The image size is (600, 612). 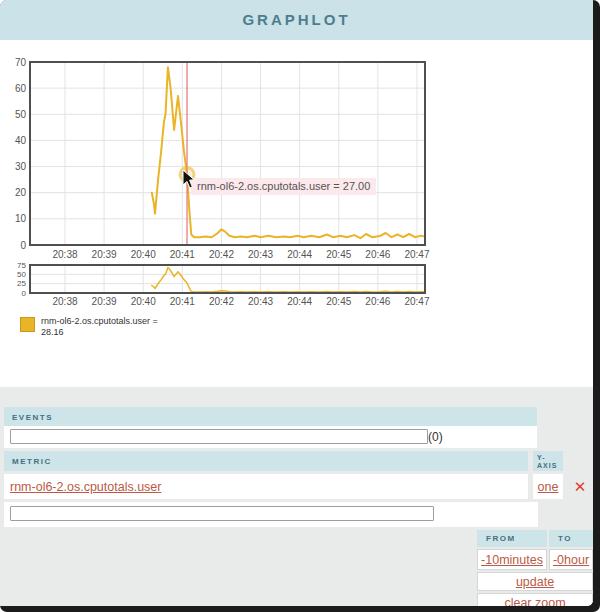 What do you see at coordinates (535, 582) in the screenshot?
I see `update-link: update` at bounding box center [535, 582].